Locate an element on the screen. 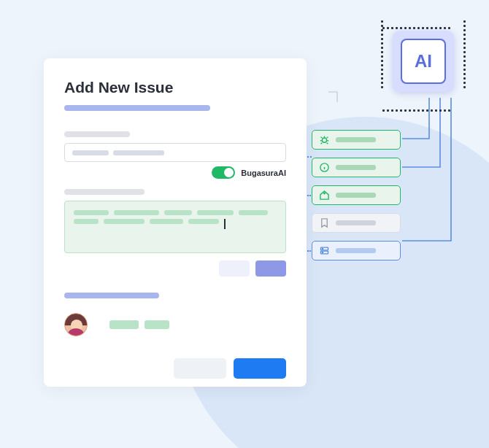  title-underline is located at coordinates (137, 108).